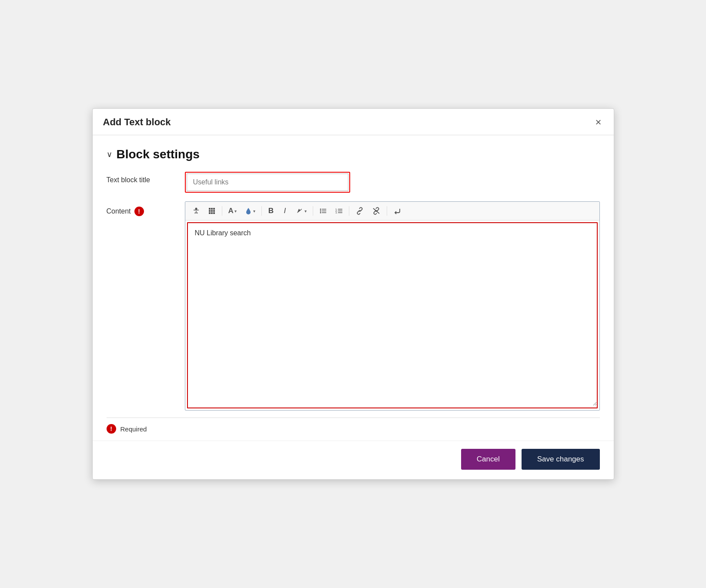 The image size is (706, 588). What do you see at coordinates (232, 211) in the screenshot?
I see `font-toolbar-btn: A ▾` at bounding box center [232, 211].